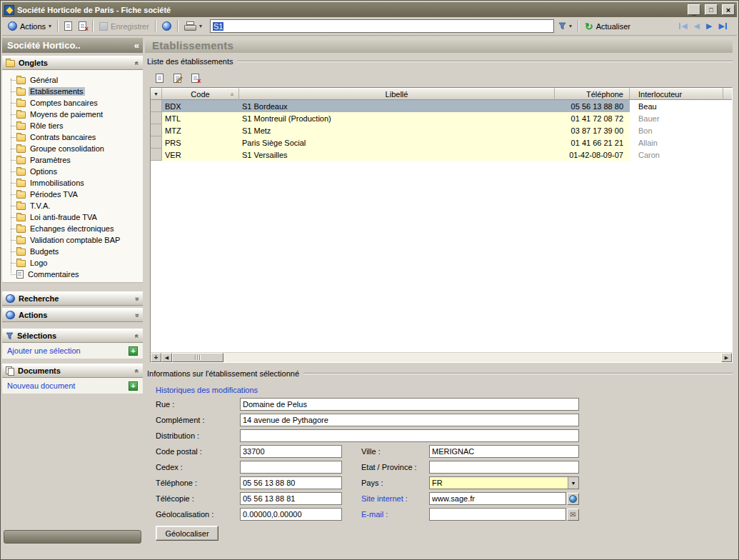 This screenshot has width=739, height=560. What do you see at coordinates (593, 143) in the screenshot?
I see `cell-telephone: 01 41 66 21 21` at bounding box center [593, 143].